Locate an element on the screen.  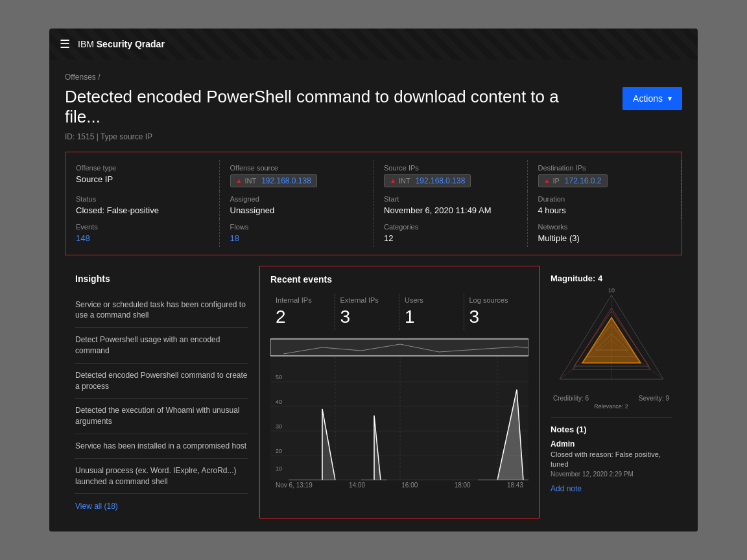
chart-minimap is located at coordinates (399, 347).